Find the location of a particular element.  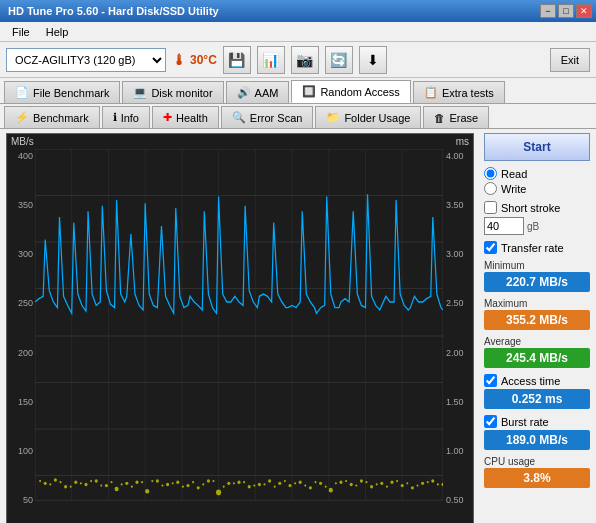

menu-file: File is located at coordinates (21, 32).